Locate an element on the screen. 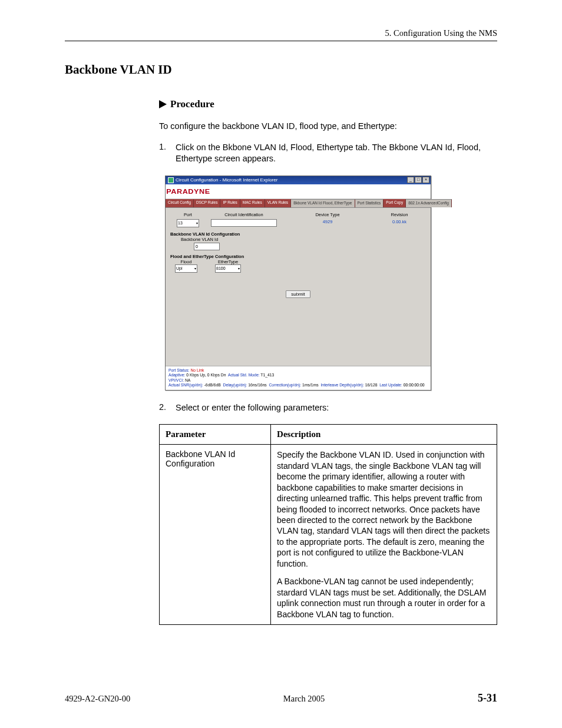 This screenshot has width=562, height=728. backbone-vlan-label: Backbone VLAN Id is located at coordinates (303, 239).